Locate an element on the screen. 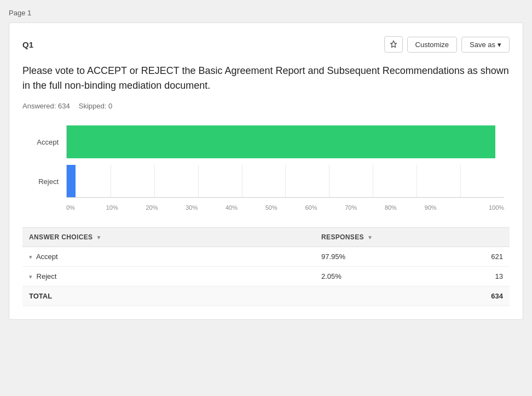 This screenshot has width=532, height=396. question-text: Please vote to ACCEPT or REJECT the Basi… is located at coordinates (266, 78).